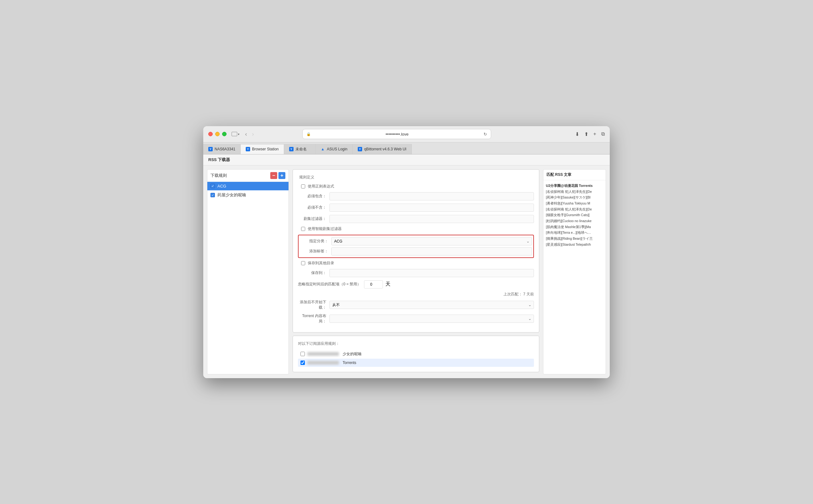  Describe the element at coordinates (575, 192) in the screenshot. I see `rss-item-0: [名侦探柯南 犯人犯泽先生][De` at that location.